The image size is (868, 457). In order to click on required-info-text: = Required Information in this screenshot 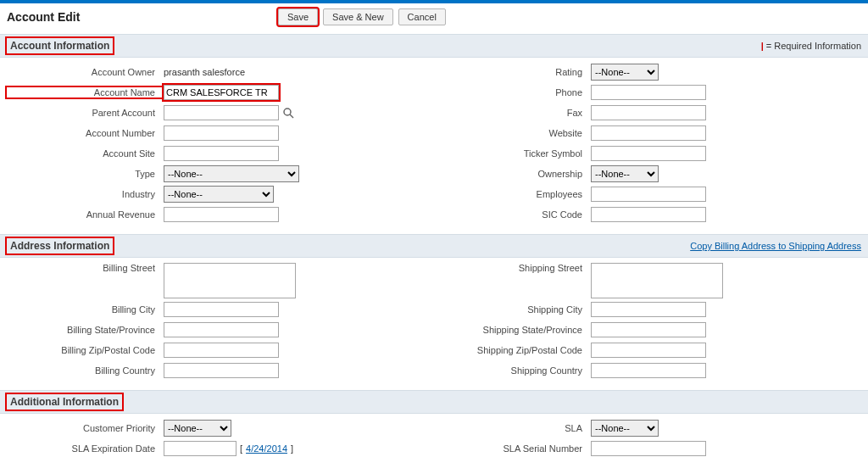, I will do `click(814, 46)`.